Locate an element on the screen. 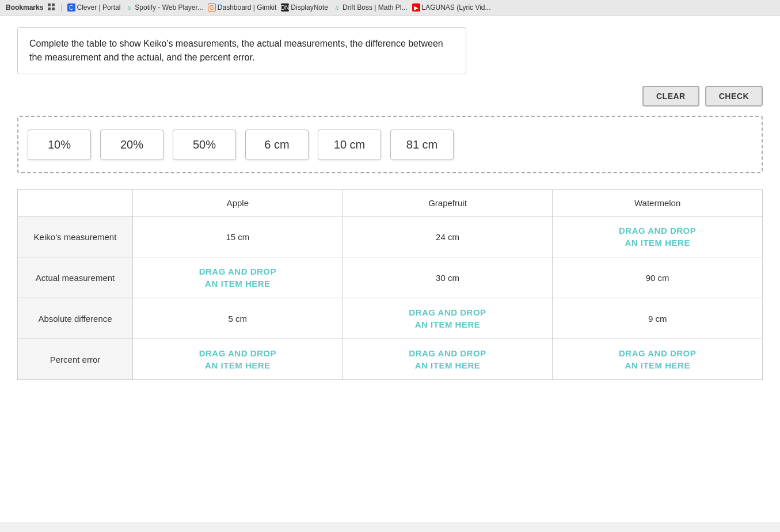 The height and width of the screenshot is (532, 780). drag-item-2: 50% is located at coordinates (204, 145).